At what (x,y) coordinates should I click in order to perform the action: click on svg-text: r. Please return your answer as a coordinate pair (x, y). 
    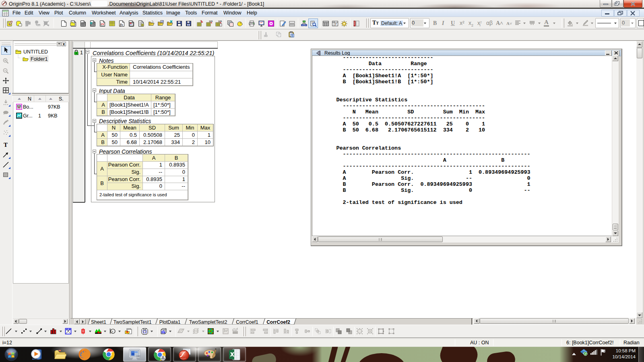
    Looking at the image, I should click on (113, 331).